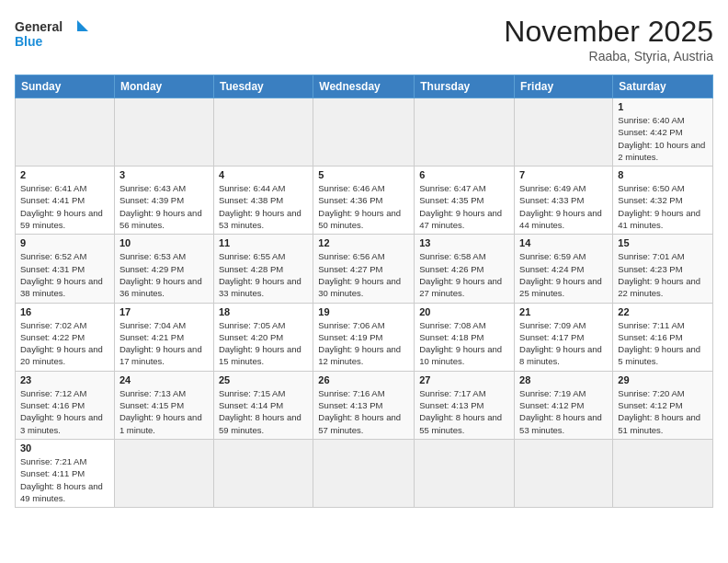  Describe the element at coordinates (164, 312) in the screenshot. I see `day-number: 17` at that location.